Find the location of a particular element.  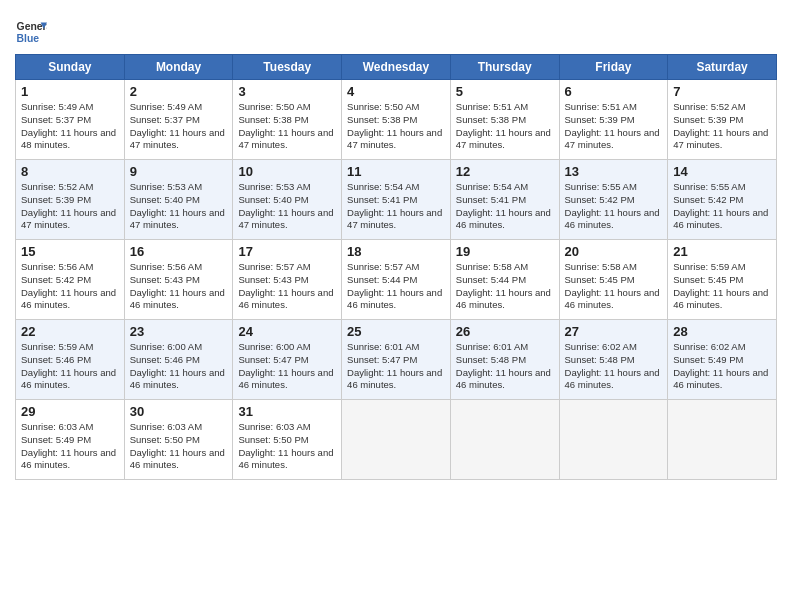

day-header-thursday: Thursday is located at coordinates (504, 68).